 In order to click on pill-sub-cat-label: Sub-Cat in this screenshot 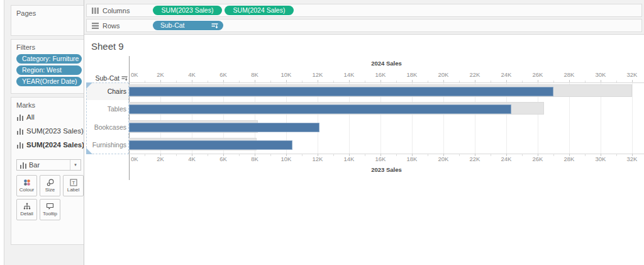, I will do `click(172, 25)`.